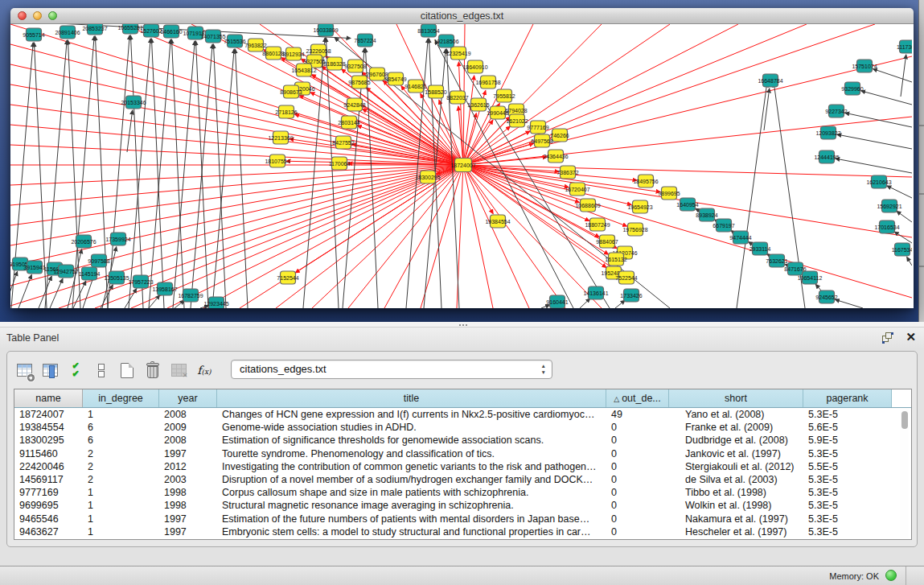 The width and height of the screenshot is (924, 585). What do you see at coordinates (48, 398) in the screenshot?
I see `column-header-name: name` at bounding box center [48, 398].